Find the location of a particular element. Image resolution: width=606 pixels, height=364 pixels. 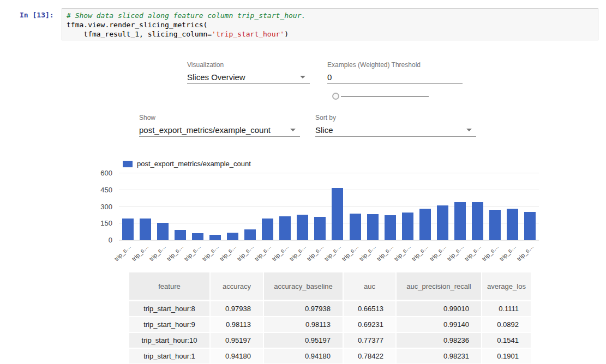

table-header-cell: auc is located at coordinates (370, 286).